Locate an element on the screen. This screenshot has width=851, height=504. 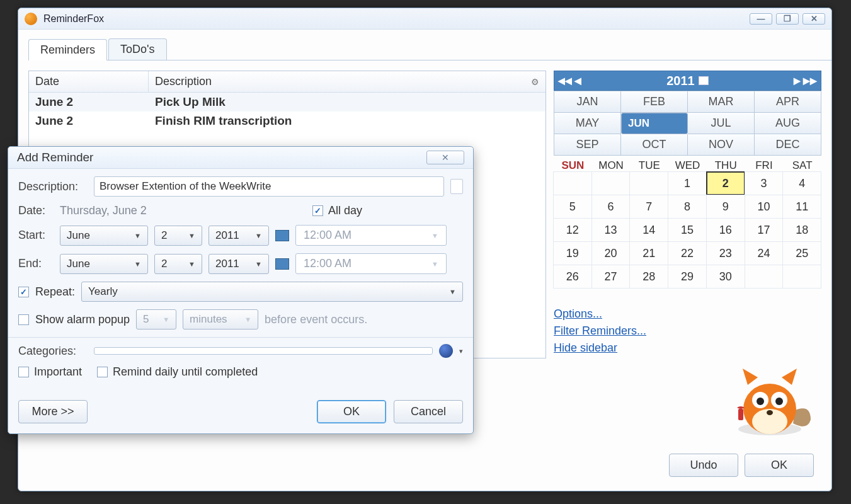
dialog-ok-button: OK is located at coordinates (351, 412).